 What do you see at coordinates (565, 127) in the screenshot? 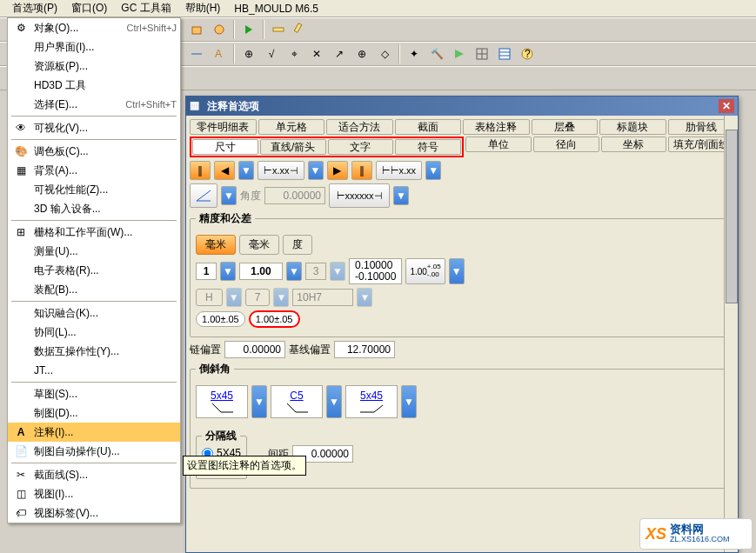
I see `tab-stack: 层叠` at bounding box center [565, 127].